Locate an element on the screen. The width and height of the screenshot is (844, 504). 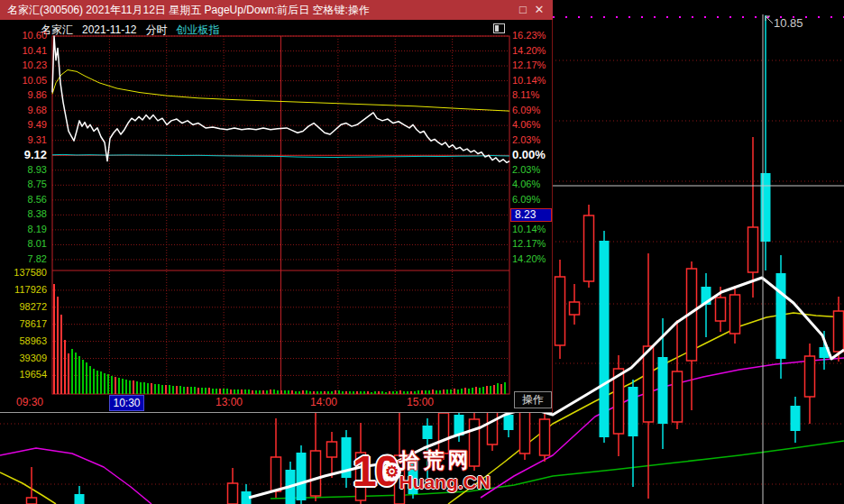
price-axis-label: 8.19 is located at coordinates (24, 229).